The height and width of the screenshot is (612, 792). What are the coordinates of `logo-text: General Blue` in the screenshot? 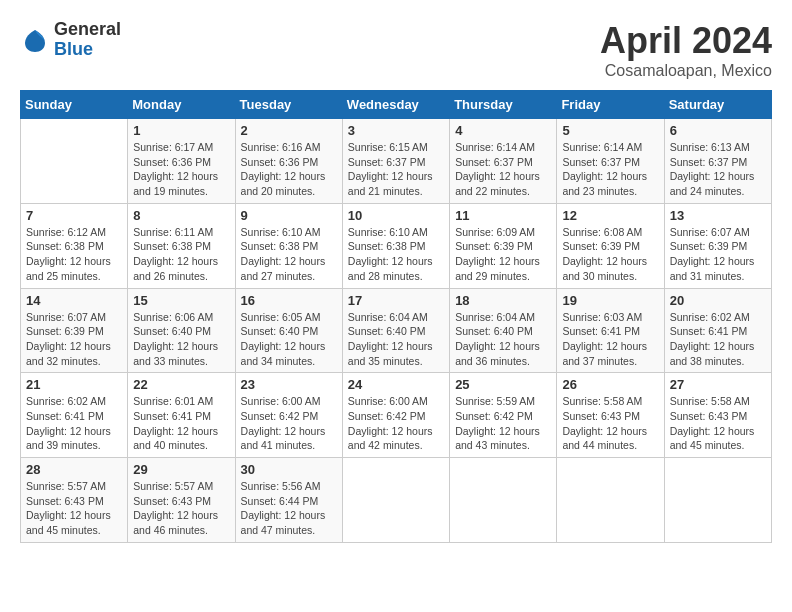 It's located at (88, 40).